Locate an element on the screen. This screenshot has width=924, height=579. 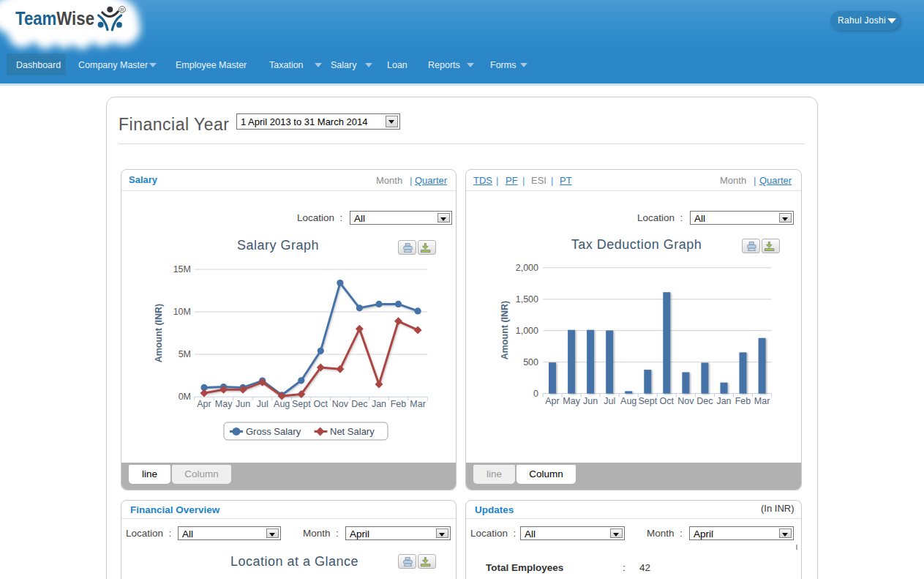
svg-text: 0 is located at coordinates (536, 394).